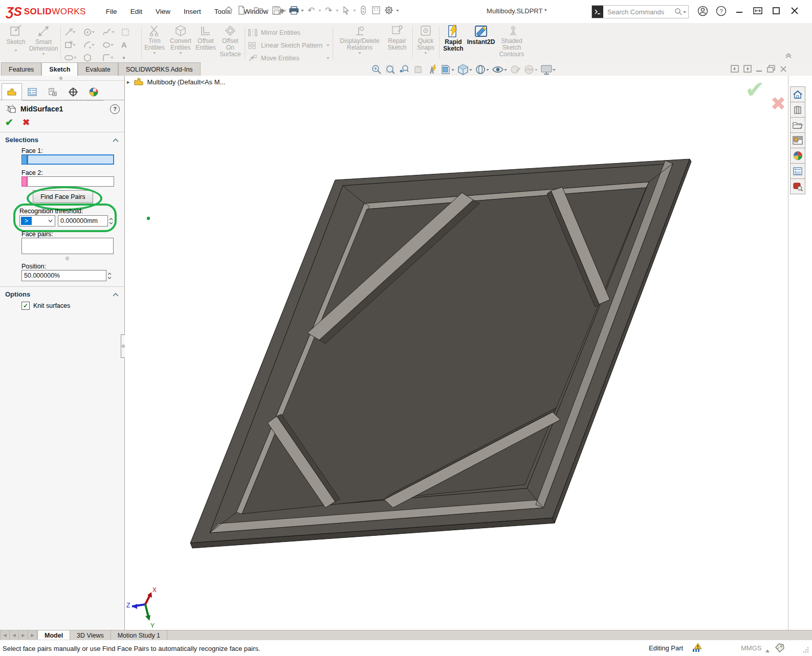  Describe the element at coordinates (798, 140) in the screenshot. I see `view-palette-icon` at that location.